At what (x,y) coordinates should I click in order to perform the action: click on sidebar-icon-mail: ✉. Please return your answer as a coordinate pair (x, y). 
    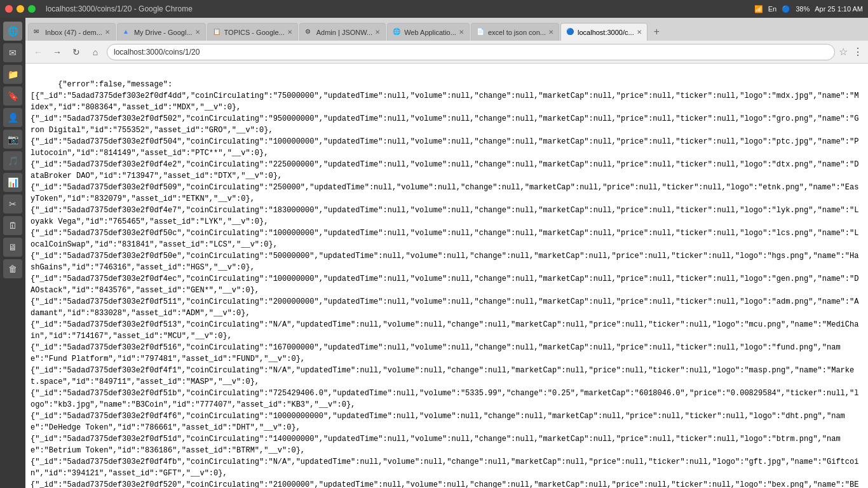
    Looking at the image, I should click on (13, 53).